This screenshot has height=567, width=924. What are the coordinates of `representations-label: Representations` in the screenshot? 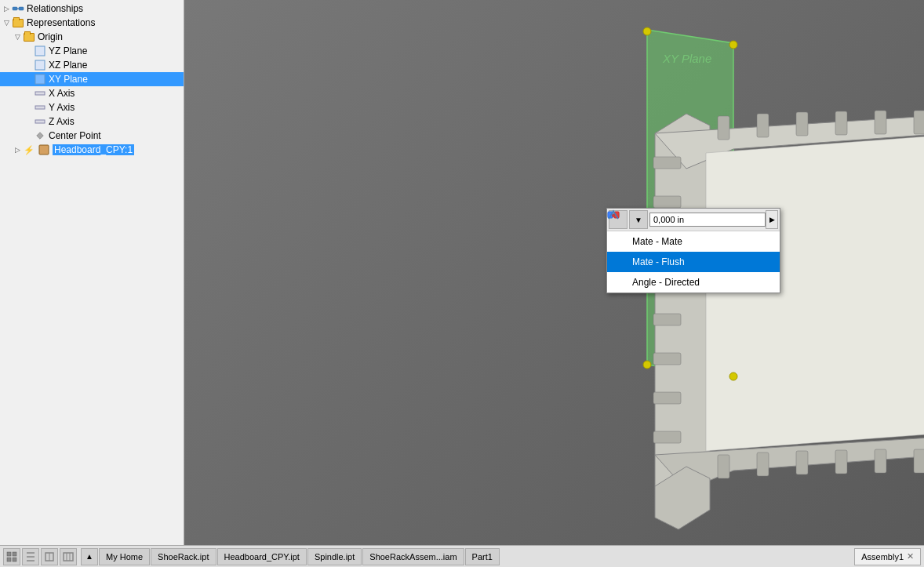 It's located at (61, 23).